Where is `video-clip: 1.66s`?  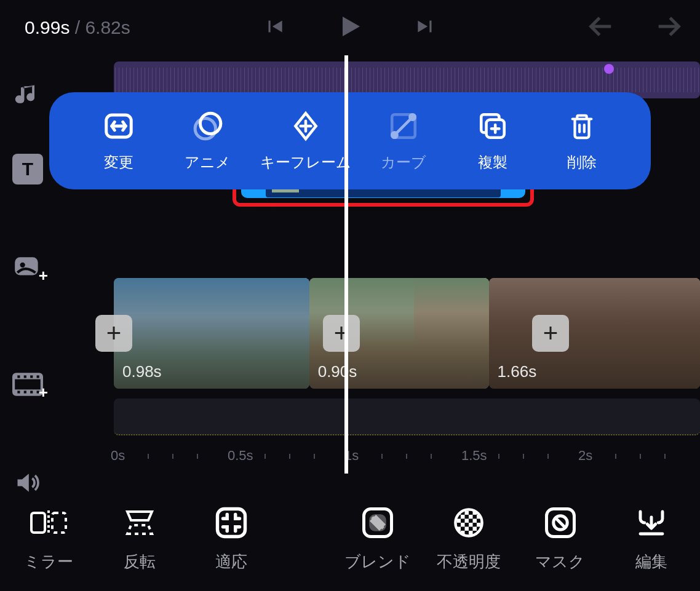 video-clip: 1.66s is located at coordinates (594, 333).